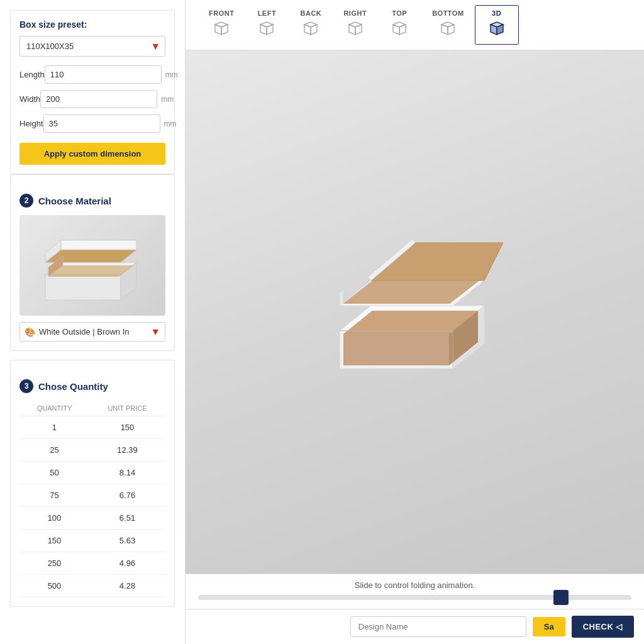 This screenshot has height=644, width=644. I want to click on apply-custom-dimension-button: Apply custom dimension, so click(92, 153).